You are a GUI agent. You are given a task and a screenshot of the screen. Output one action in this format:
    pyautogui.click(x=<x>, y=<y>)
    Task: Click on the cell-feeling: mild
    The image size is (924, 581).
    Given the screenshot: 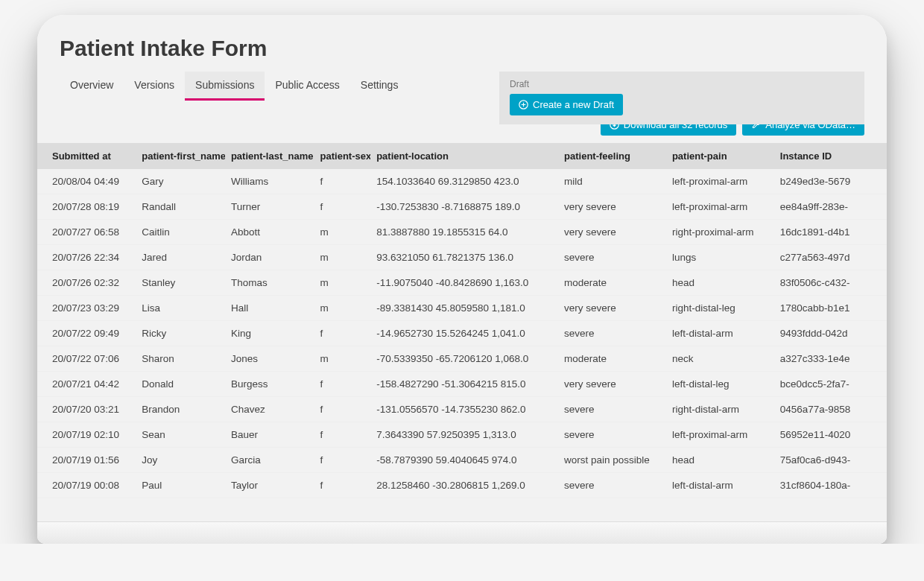 What is the action you would take?
    pyautogui.click(x=613, y=182)
    